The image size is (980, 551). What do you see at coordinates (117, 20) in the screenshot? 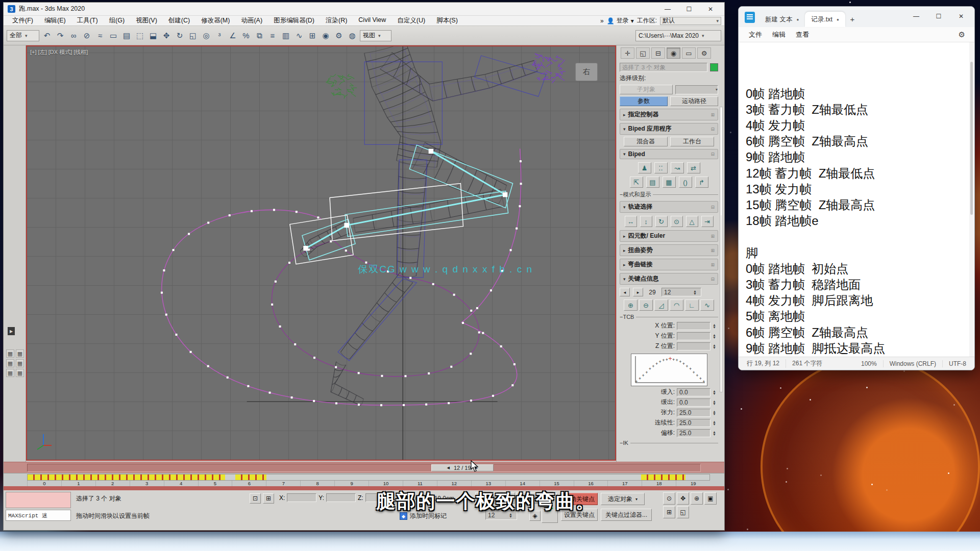
I see `menu-item: 组(G)` at bounding box center [117, 20].